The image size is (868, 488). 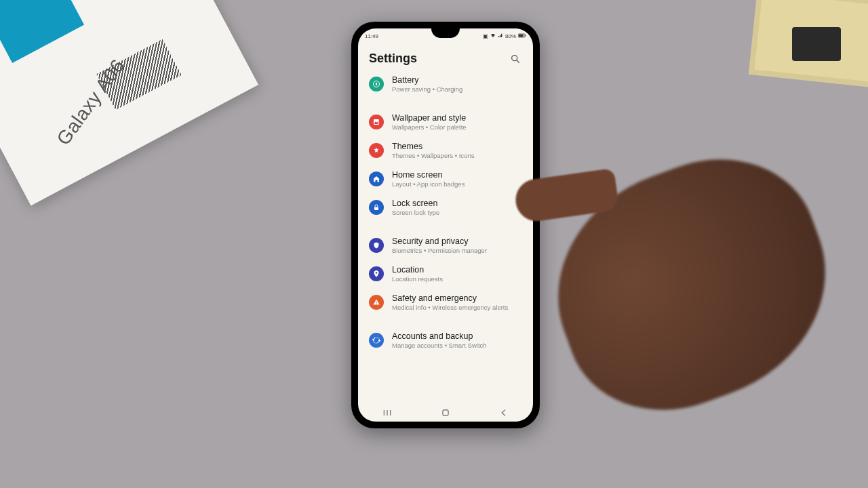 I want to click on item-title: Themes, so click(x=433, y=146).